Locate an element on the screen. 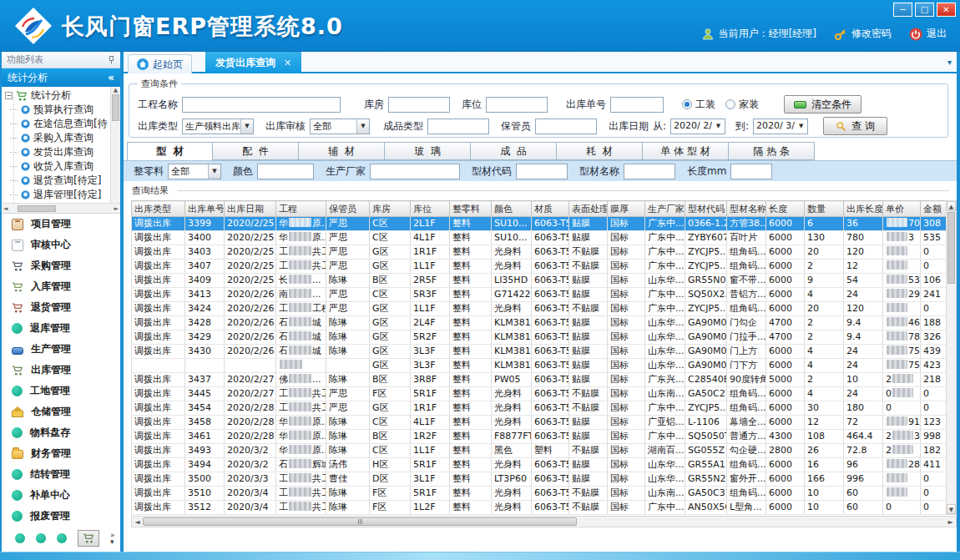 This screenshot has height=560, width=960. table-row: 调拨出库35002020/3/3工共工程曹佳D区3L1F整料LT3P606063… is located at coordinates (539, 479).